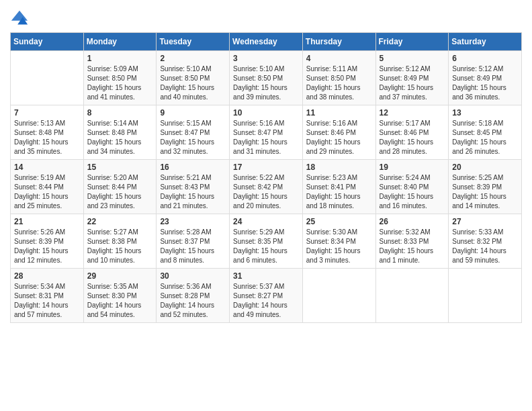 This screenshot has height=411, width=532. I want to click on day-info: Sunrise: 5:34 AM Sunset: 8:31 PM Dayligh…, so click(47, 301).